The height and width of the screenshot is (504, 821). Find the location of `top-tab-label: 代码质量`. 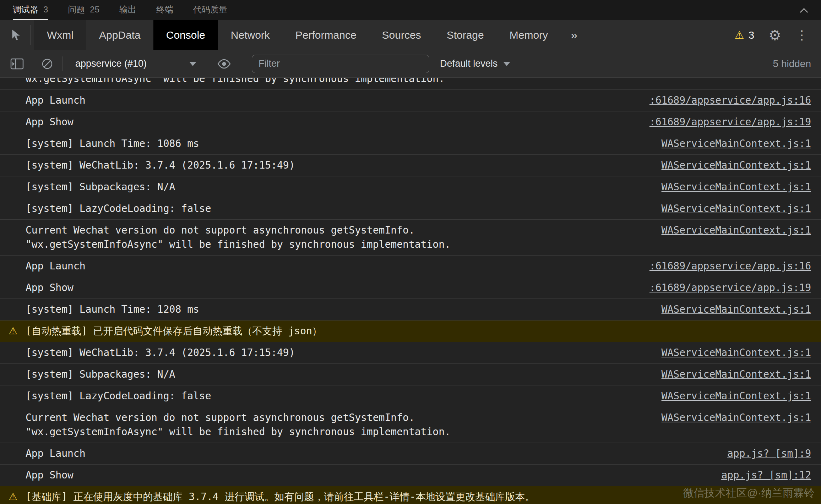

top-tab-label: 代码质量 is located at coordinates (210, 10).